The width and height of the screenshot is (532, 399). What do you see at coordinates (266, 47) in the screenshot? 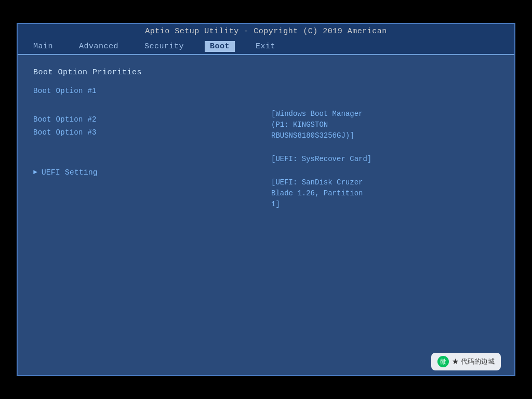
I see `menu-bar: Main Advanced Security Boot Exit` at bounding box center [266, 47].